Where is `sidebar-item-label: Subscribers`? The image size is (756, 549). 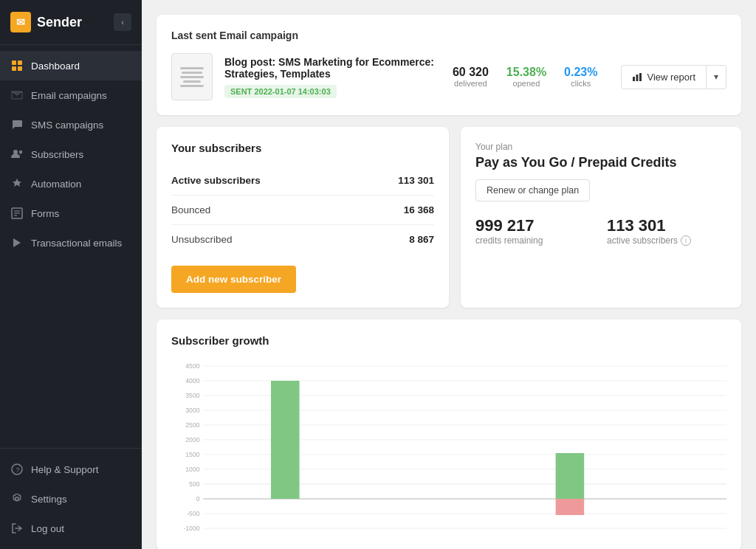 sidebar-item-label: Subscribers is located at coordinates (58, 155).